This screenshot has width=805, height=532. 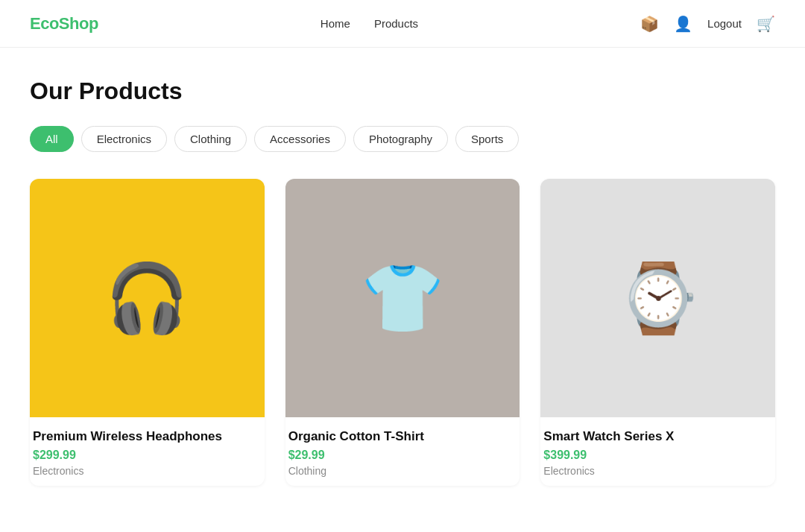 I want to click on product-image-3: ⌚, so click(x=657, y=298).